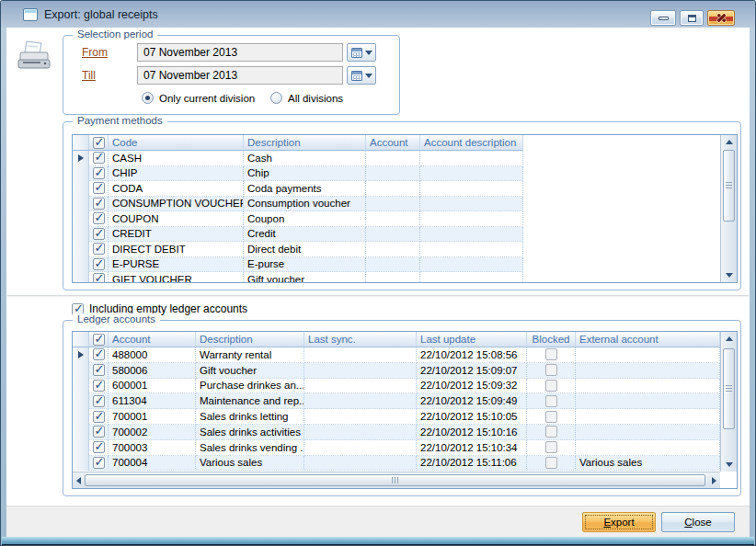 Image resolution: width=756 pixels, height=546 pixels. Describe the element at coordinates (396, 250) in the screenshot. I see `table-row: DIRECT DEBITDirect debit` at that location.